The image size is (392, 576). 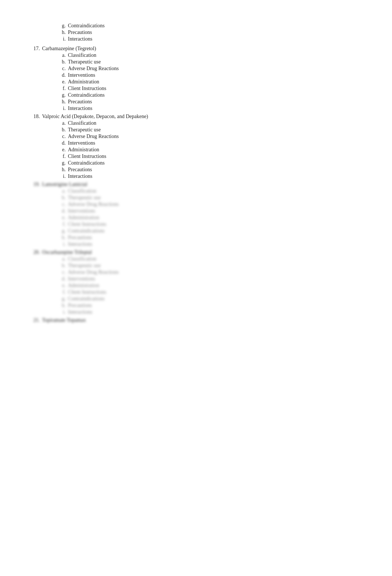 I want to click on item-20-subitems: a. Classification b. Therapeutic use c. …, so click(x=211, y=286).